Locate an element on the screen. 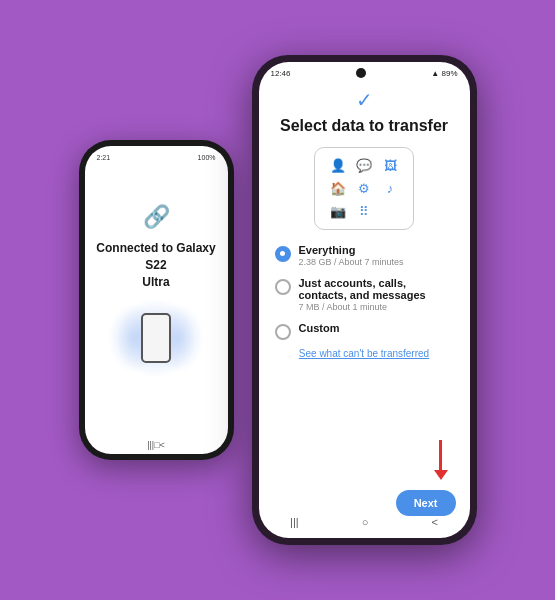 The height and width of the screenshot is (600, 555). bottom-area: ||| ○ < Next is located at coordinates (364, 523).